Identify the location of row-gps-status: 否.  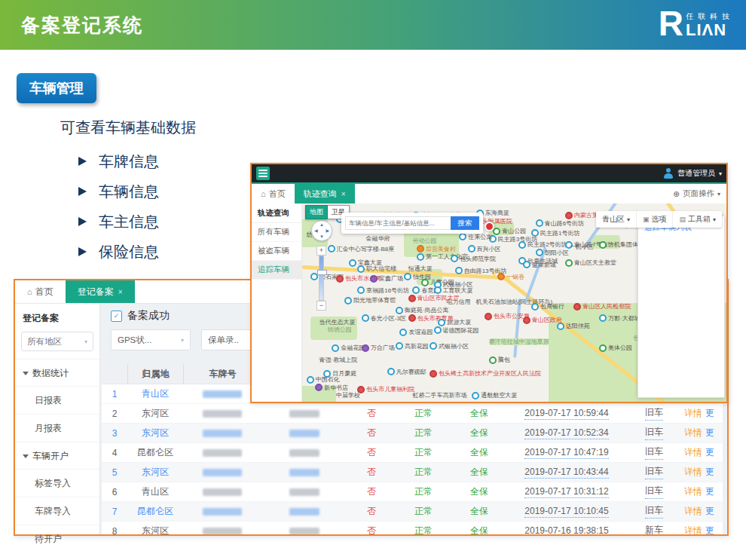
(371, 511).